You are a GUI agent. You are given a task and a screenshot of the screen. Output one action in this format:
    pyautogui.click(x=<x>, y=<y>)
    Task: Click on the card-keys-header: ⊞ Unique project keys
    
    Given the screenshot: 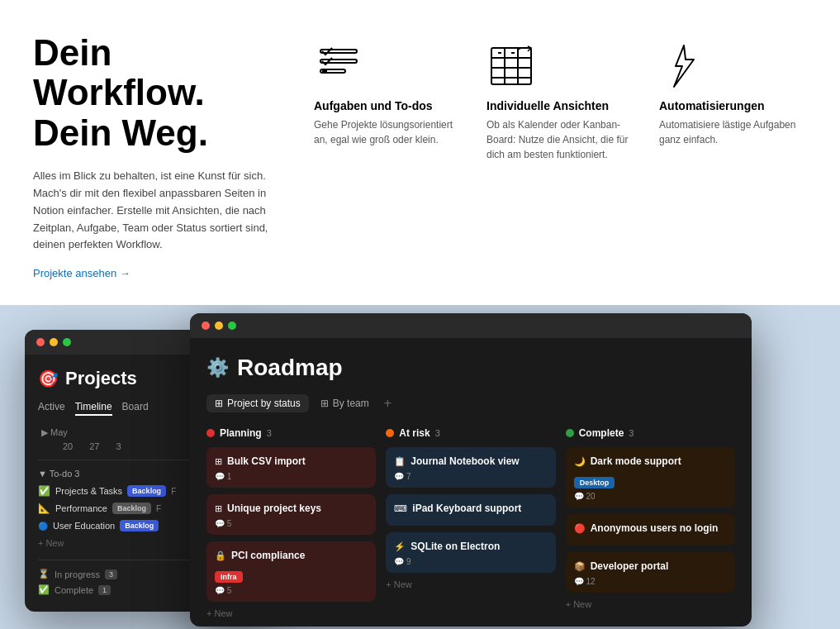 What is the action you would take?
    pyautogui.click(x=291, y=508)
    